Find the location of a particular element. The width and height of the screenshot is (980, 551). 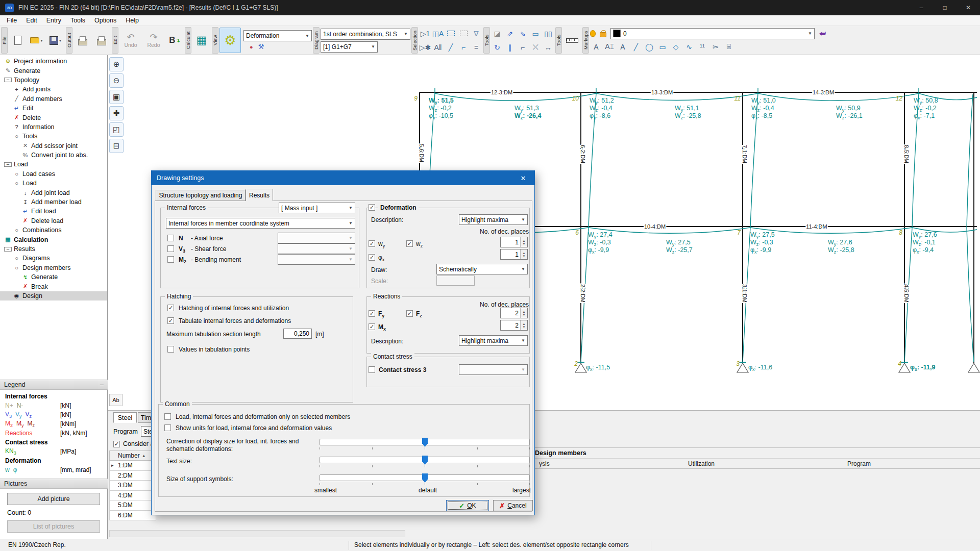

tree-item-topology: −Topology is located at coordinates (54, 80).